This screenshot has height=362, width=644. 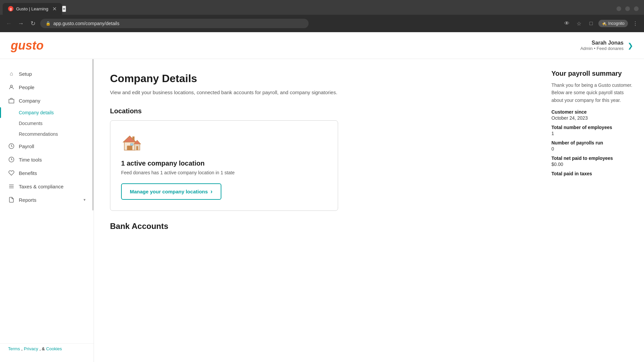 I want to click on taxes-icon, so click(x=11, y=186).